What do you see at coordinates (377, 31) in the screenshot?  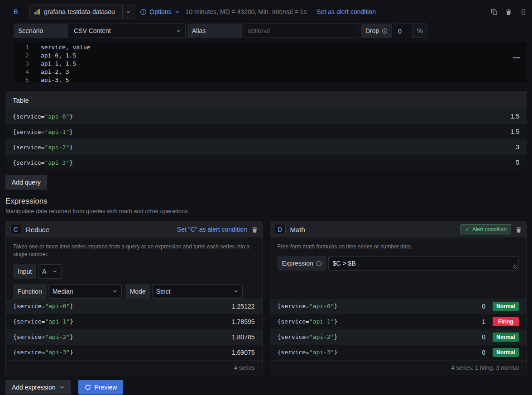 I see `drop-label: Drop` at bounding box center [377, 31].